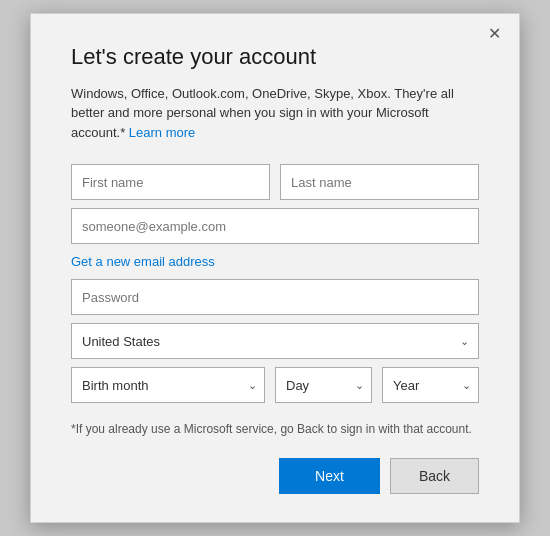 The image size is (550, 536). I want to click on country-select-wrapper: United States ⌄, so click(275, 341).